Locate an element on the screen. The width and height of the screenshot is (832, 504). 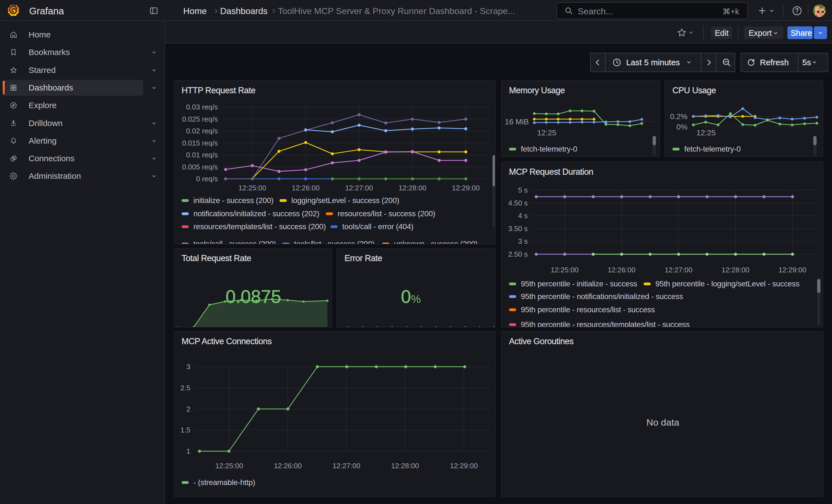
svg-text: 1 is located at coordinates (188, 451).